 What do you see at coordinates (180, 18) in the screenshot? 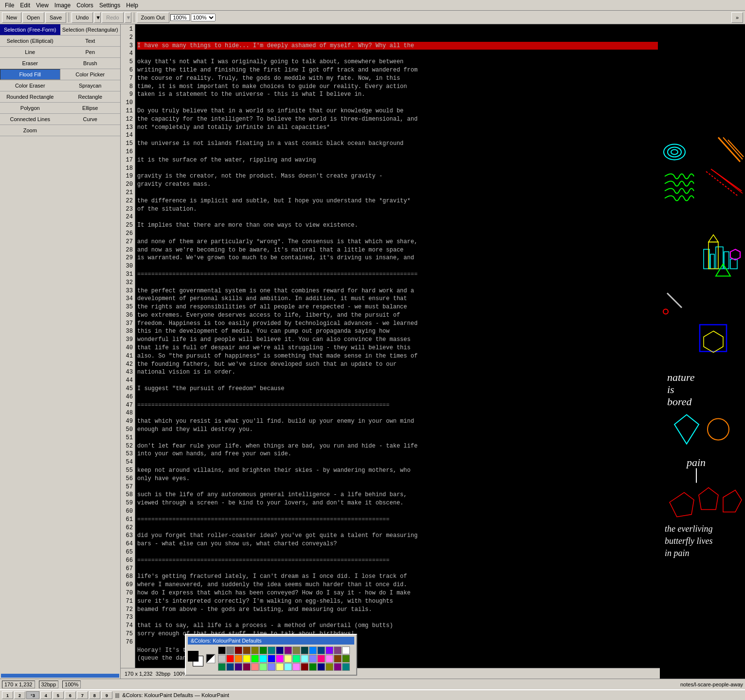
I see `zoom-input` at bounding box center [180, 18].